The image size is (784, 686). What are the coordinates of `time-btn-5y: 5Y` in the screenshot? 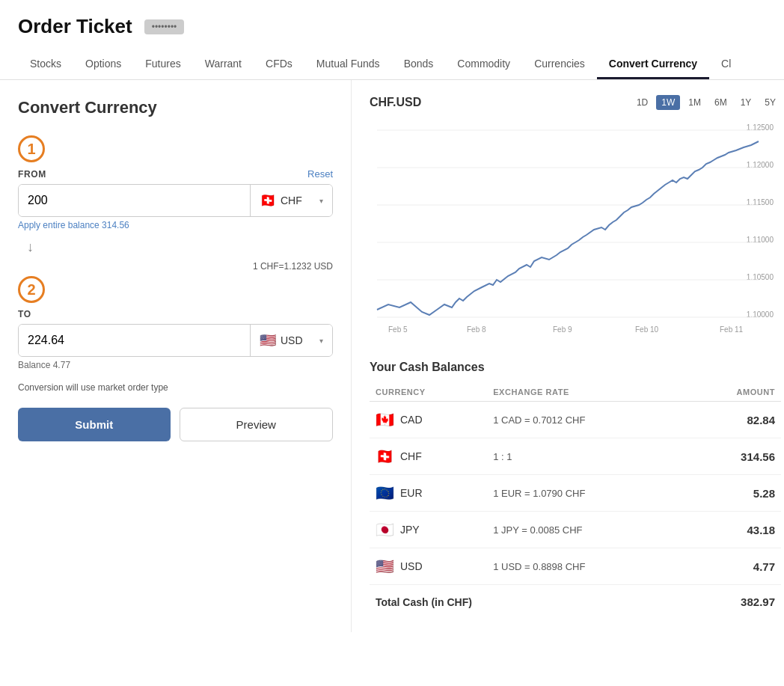 It's located at (771, 102).